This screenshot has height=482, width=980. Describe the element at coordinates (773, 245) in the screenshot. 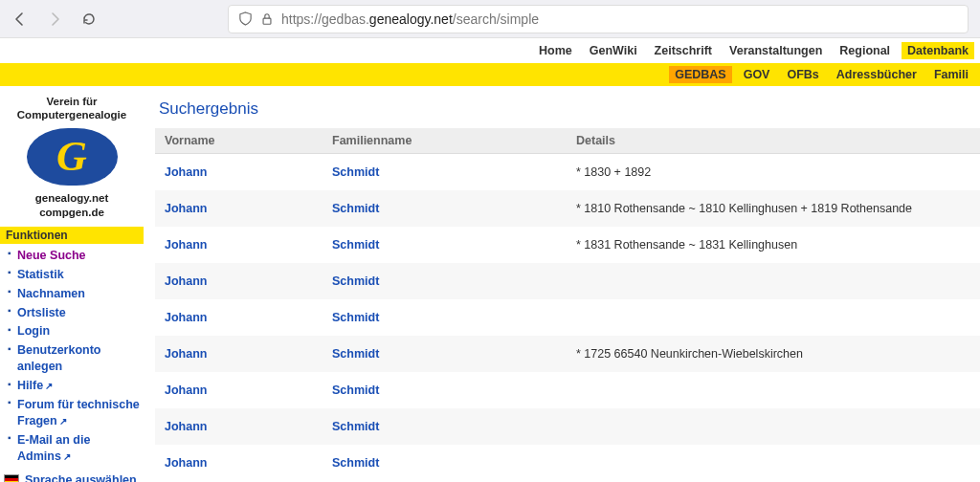

I see `details-cell: * 1831 Rothensande ~ 1831 Kellinghusen` at that location.